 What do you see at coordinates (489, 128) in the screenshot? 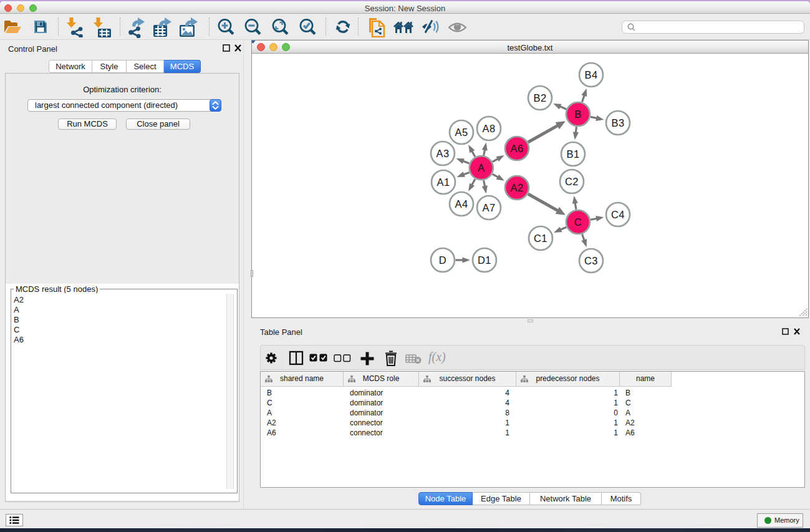
I see `svg-text: A8` at bounding box center [489, 128].